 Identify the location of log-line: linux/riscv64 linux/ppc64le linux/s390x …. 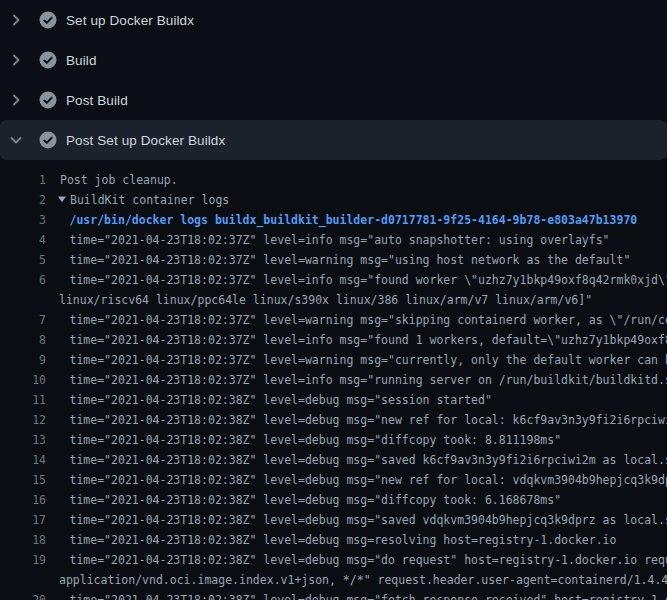
(334, 300).